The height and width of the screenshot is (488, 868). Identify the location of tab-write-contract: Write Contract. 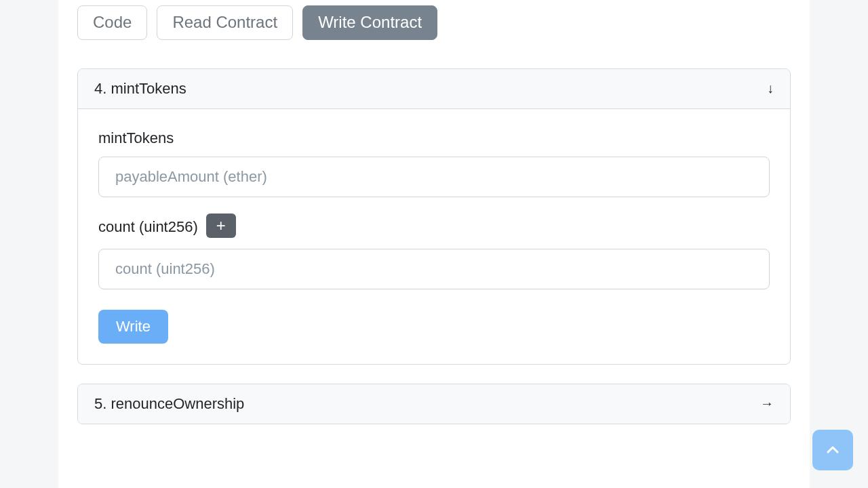
(370, 23).